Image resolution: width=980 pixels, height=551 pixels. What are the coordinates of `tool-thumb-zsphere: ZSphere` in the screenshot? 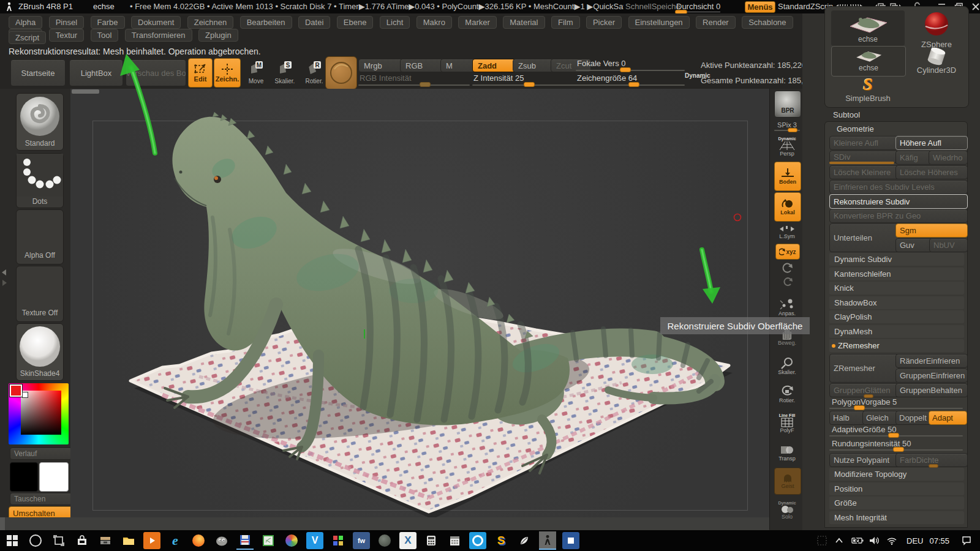 It's located at (937, 29).